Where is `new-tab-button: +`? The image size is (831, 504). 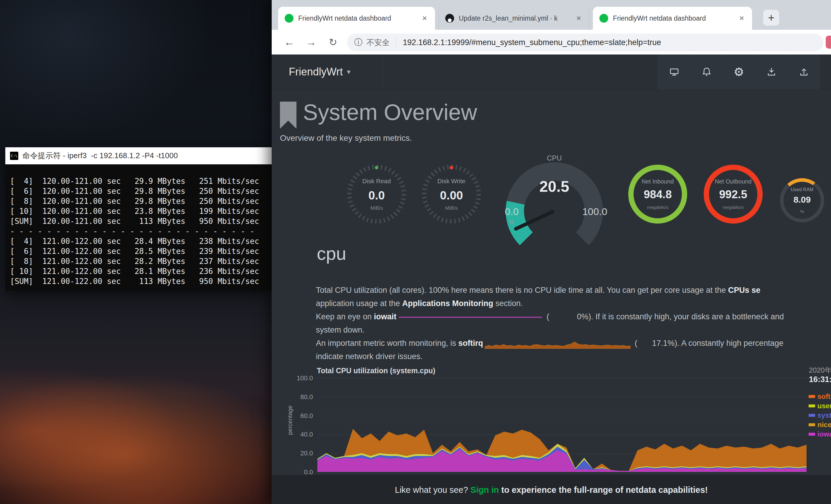
new-tab-button: + is located at coordinates (771, 18).